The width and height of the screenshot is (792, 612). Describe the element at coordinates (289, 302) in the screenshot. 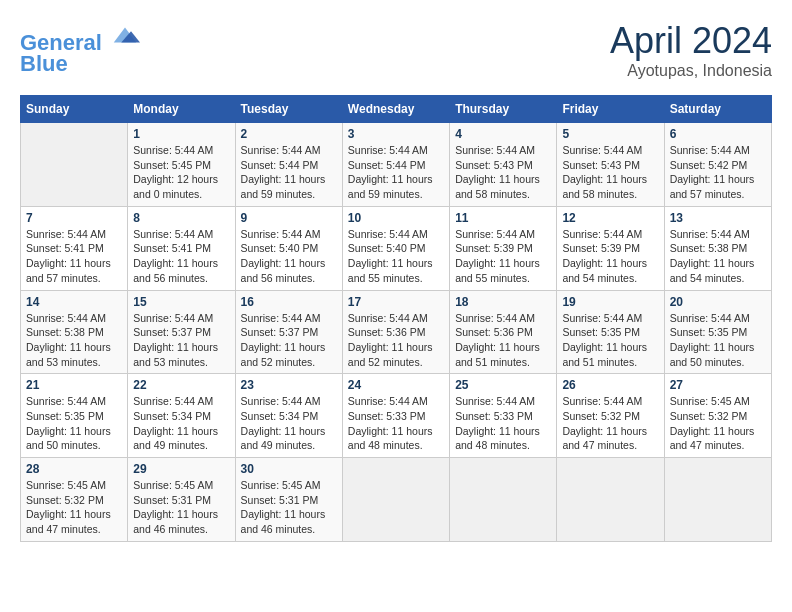

I see `day-number: 16` at that location.